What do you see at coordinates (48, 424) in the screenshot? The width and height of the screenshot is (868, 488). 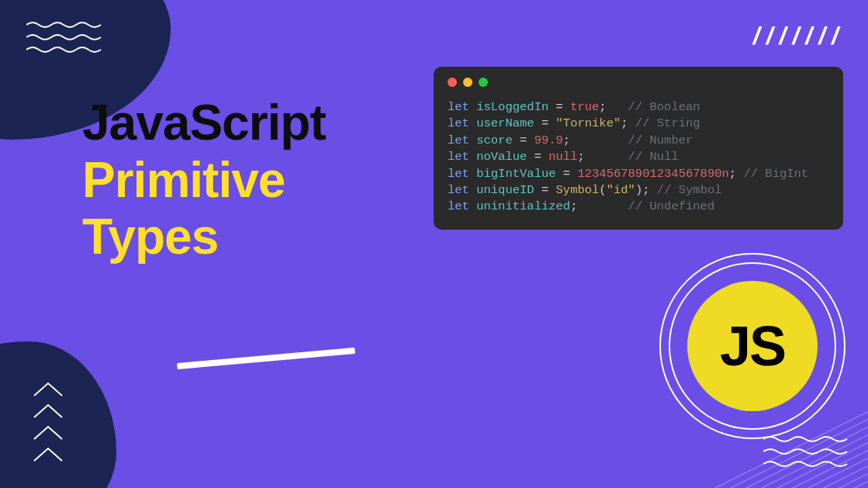 I see `chevrons-up-icon` at bounding box center [48, 424].